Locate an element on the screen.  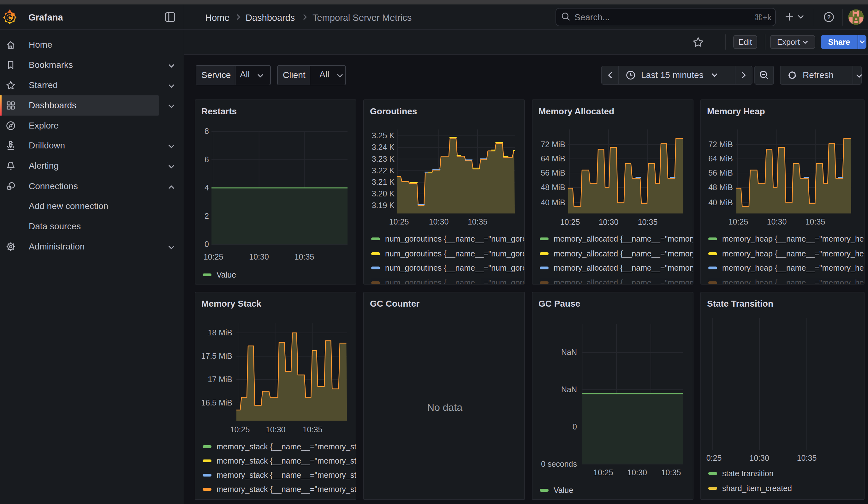
svg-text: 8 is located at coordinates (207, 131).